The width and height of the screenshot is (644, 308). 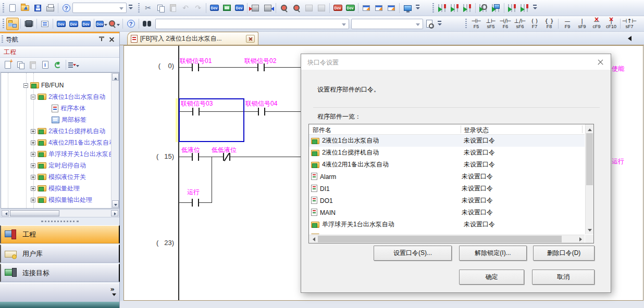 I want to click on list-header: 部件名 登录状态, so click(x=447, y=130).